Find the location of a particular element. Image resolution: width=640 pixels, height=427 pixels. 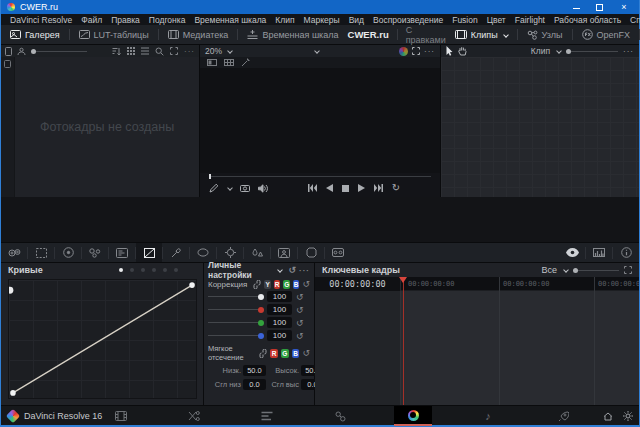

page-fusion is located at coordinates (340, 416).